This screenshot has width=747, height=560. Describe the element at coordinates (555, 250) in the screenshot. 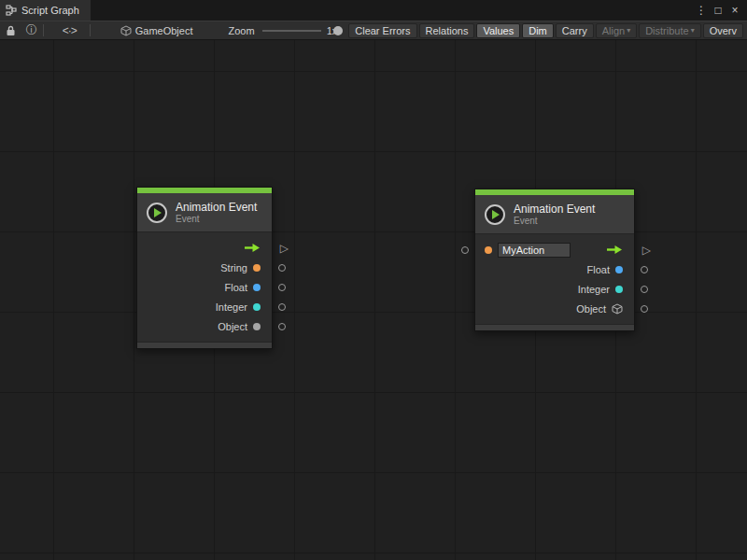

I see `port-row-name-flow: ▷` at that location.